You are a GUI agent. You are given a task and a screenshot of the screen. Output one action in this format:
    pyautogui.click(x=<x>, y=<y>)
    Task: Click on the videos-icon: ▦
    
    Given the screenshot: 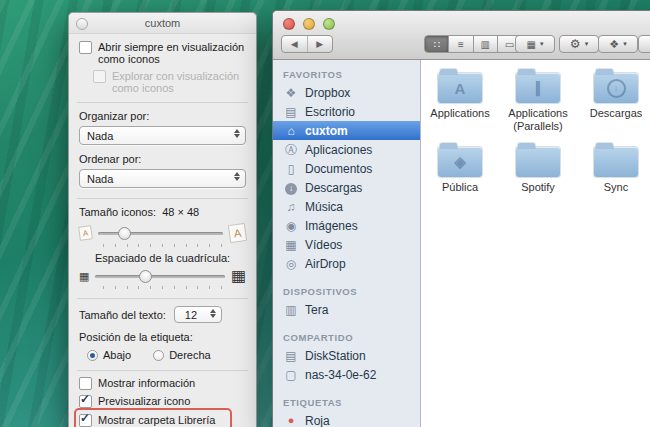 What is the action you would take?
    pyautogui.click(x=291, y=245)
    